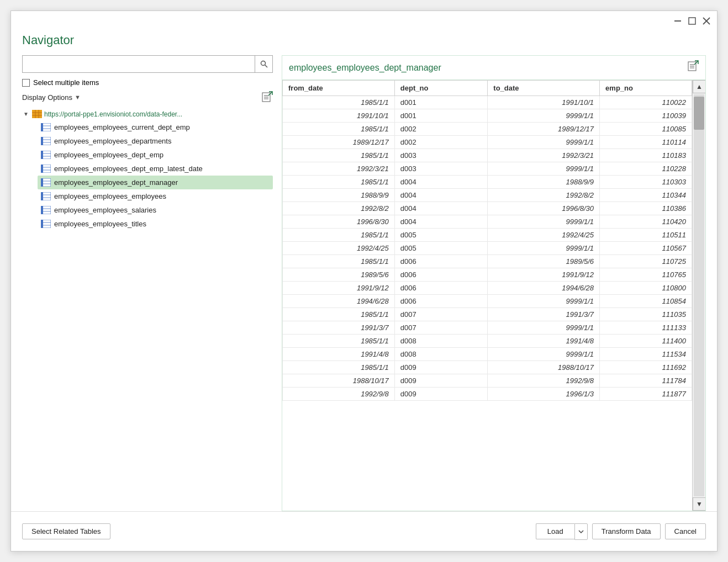 Image resolution: width=728 pixels, height=562 pixels. What do you see at coordinates (441, 394) in the screenshot?
I see `table-cell-22-1: d009` at bounding box center [441, 394].